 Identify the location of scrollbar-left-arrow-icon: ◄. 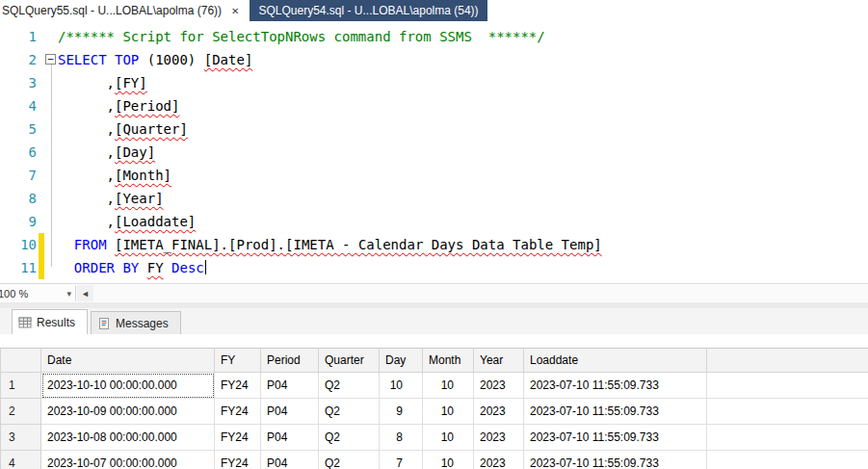
(85, 293).